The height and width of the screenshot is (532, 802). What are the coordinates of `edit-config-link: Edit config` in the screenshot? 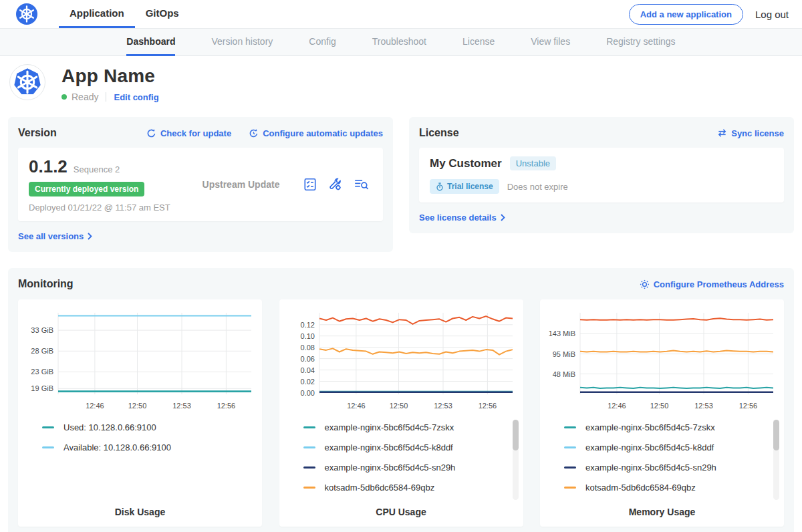 It's located at (136, 98).